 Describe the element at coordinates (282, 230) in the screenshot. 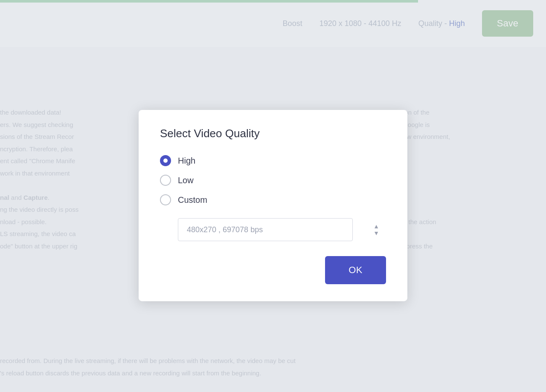

I see `custom-quality-dropdown-wrapper: 480x270 , 697078 bps640x360 , 1200000 bp…` at that location.